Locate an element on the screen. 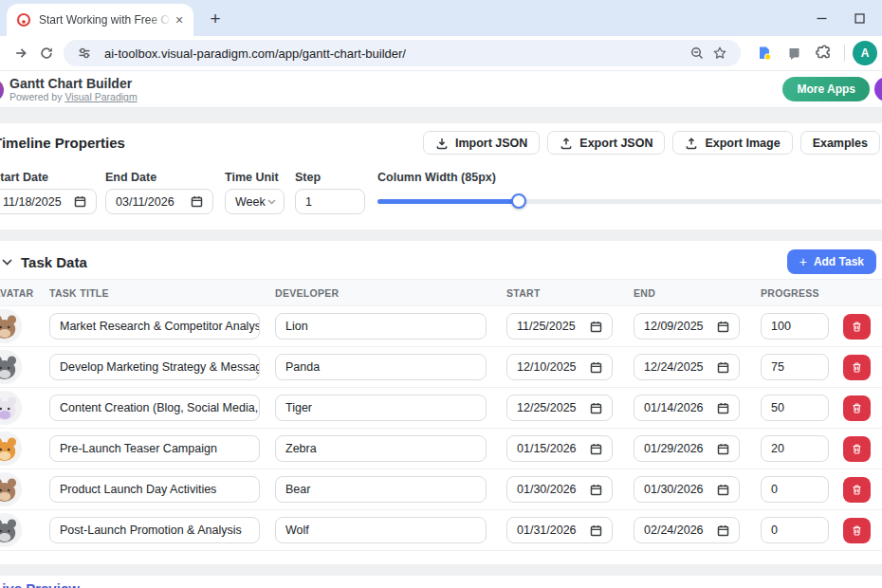 Image resolution: width=882 pixels, height=588 pixels. user-avatar is located at coordinates (878, 89).